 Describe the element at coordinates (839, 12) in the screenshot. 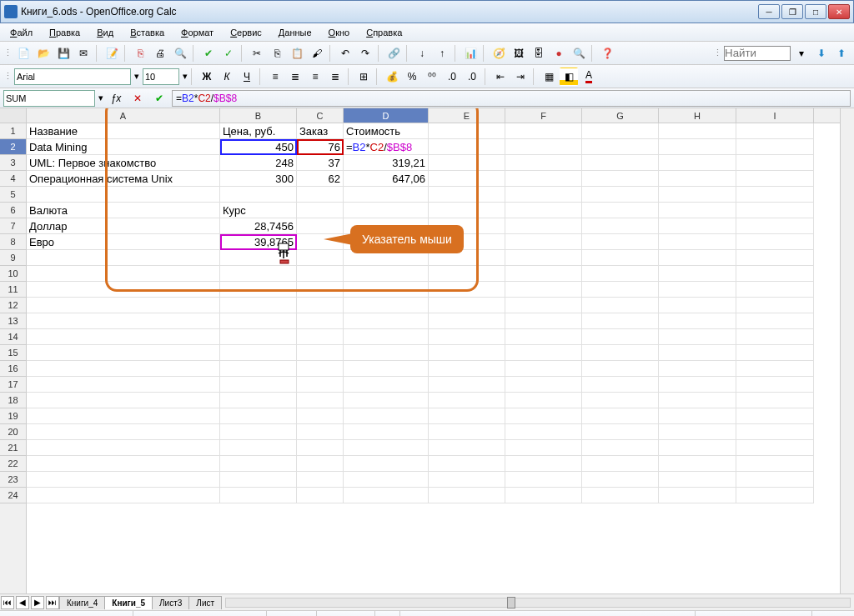

I see `close-button: ✕` at that location.